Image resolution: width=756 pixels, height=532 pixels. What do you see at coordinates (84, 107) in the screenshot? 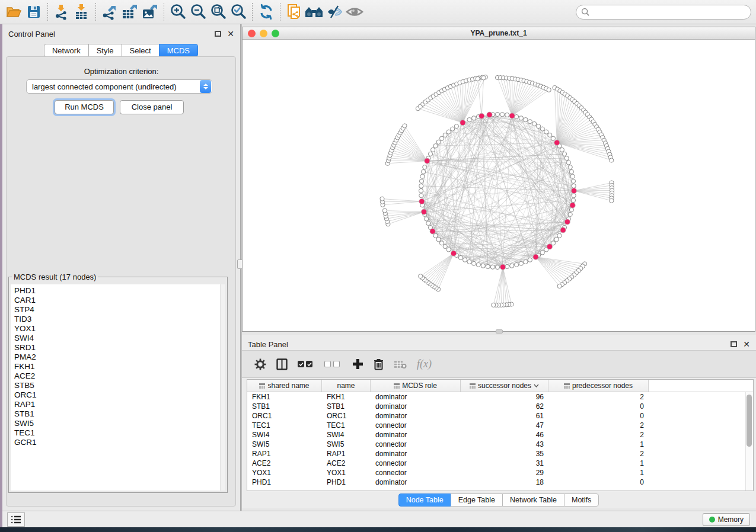
I see `run-mcds-button: Run MCDS` at bounding box center [84, 107].